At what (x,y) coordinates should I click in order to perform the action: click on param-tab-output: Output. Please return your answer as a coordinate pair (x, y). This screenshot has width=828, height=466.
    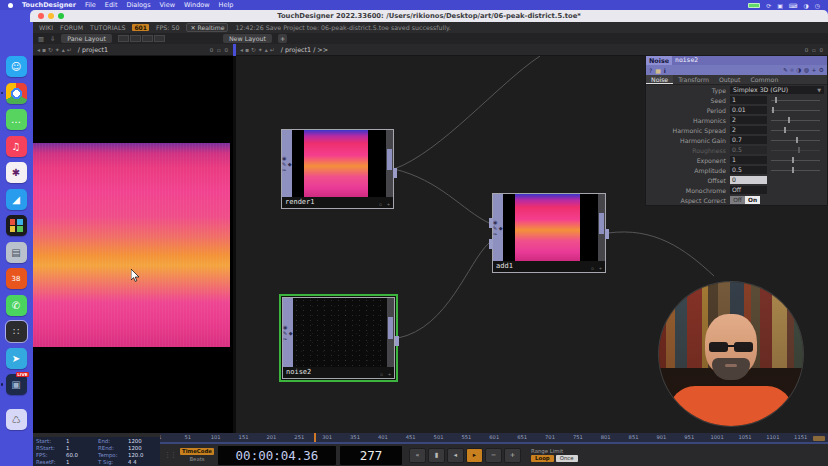
    Looking at the image, I should click on (730, 80).